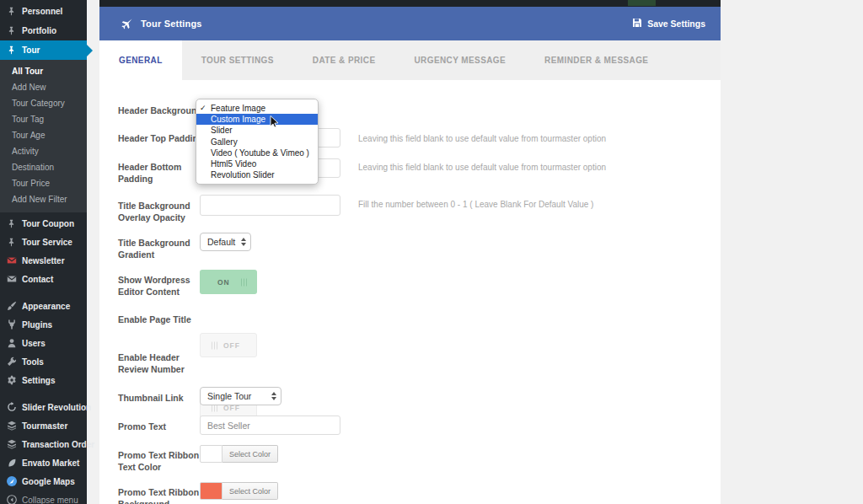 This screenshot has width=863, height=504. Describe the element at coordinates (51, 464) in the screenshot. I see `sidebar-item-label: Envato Market` at that location.